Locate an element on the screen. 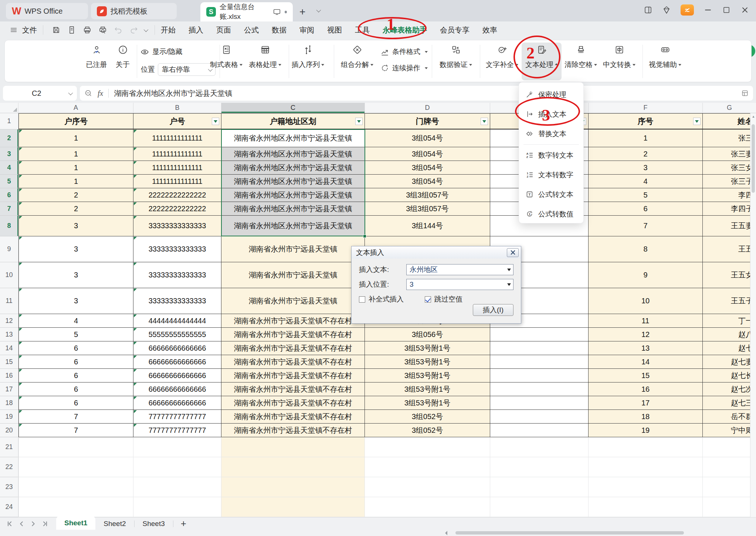 The image size is (756, 536). combine-split-button: 组合分解 is located at coordinates (357, 57).